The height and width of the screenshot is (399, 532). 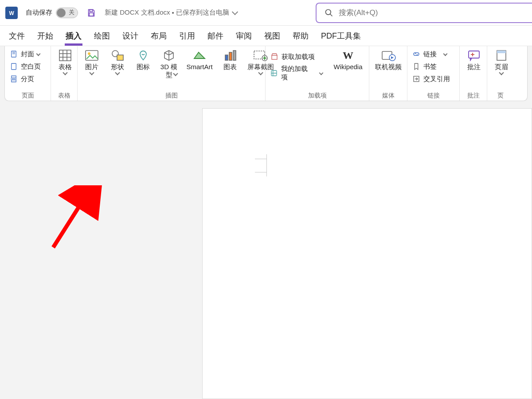 What do you see at coordinates (25, 79) in the screenshot?
I see `page-break-button: 分页` at bounding box center [25, 79].